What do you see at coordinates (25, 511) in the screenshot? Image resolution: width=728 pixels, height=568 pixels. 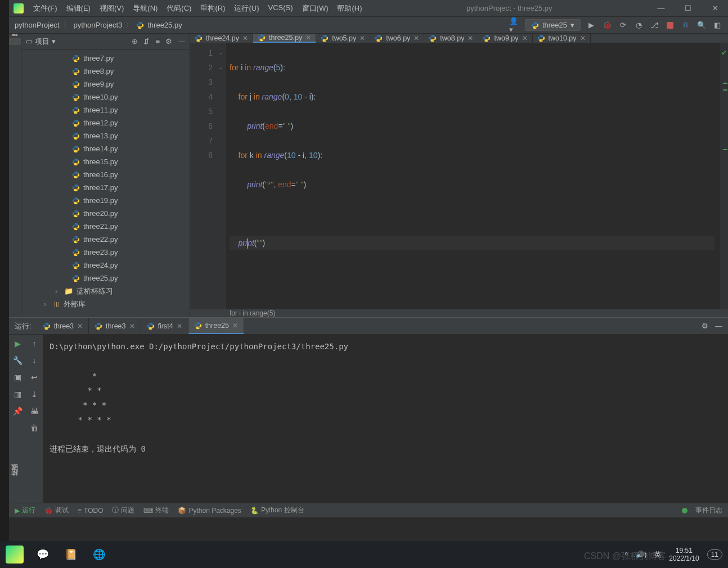 I see `sb-run: ▶ 运行` at bounding box center [25, 511].